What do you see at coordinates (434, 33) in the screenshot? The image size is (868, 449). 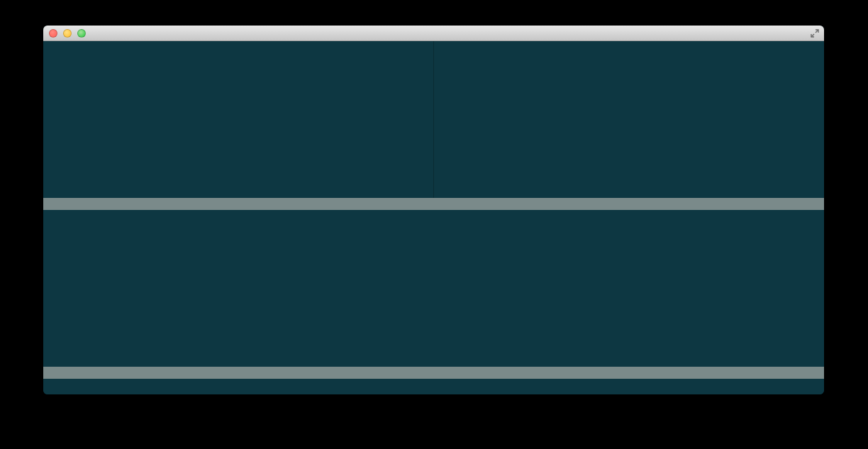 I see `titlebar` at bounding box center [434, 33].